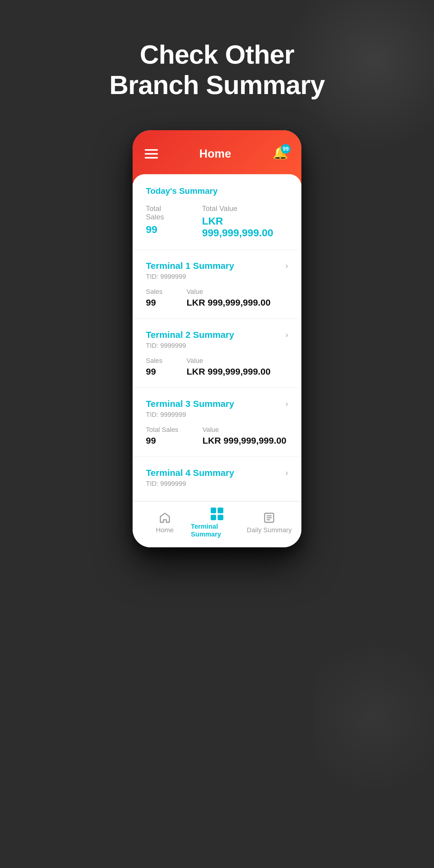  What do you see at coordinates (217, 367) in the screenshot?
I see `terminal-2-stats: Sales 99 Value LKR 999,999,999.00` at bounding box center [217, 367].